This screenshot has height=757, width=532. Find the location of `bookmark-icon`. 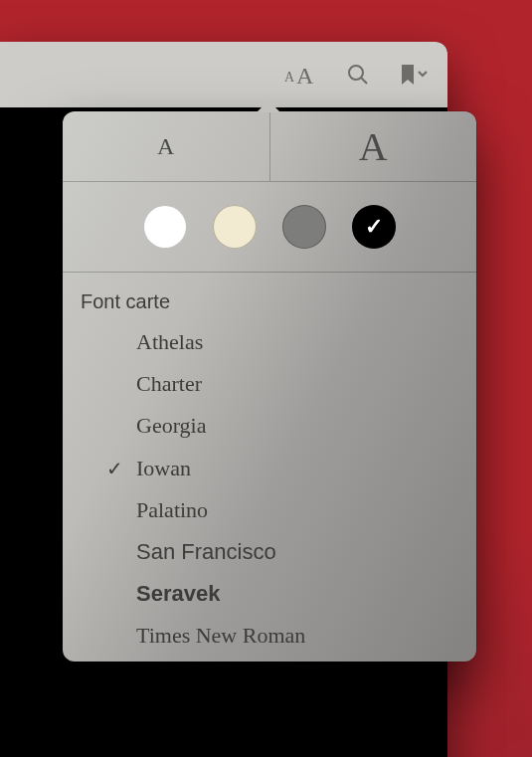

bookmark-icon is located at coordinates (414, 75).